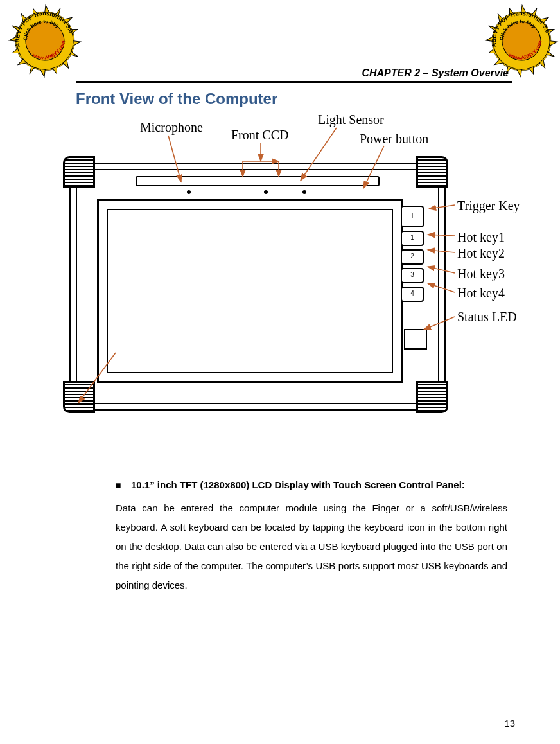 The image size is (560, 744). What do you see at coordinates (319, 485) in the screenshot?
I see `bullet-title: 10.1” inch TFT (1280x800) LCD Display wi…` at bounding box center [319, 485].